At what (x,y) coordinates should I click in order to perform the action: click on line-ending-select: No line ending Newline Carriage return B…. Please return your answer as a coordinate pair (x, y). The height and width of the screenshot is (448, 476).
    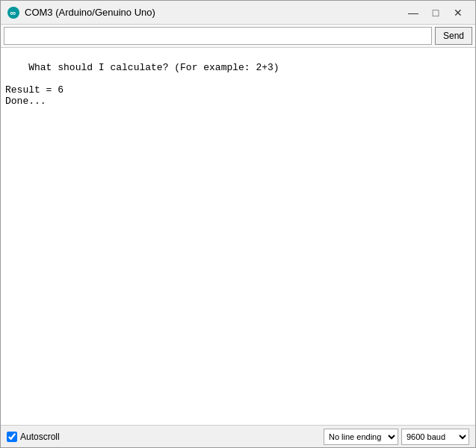
    Looking at the image, I should click on (361, 437).